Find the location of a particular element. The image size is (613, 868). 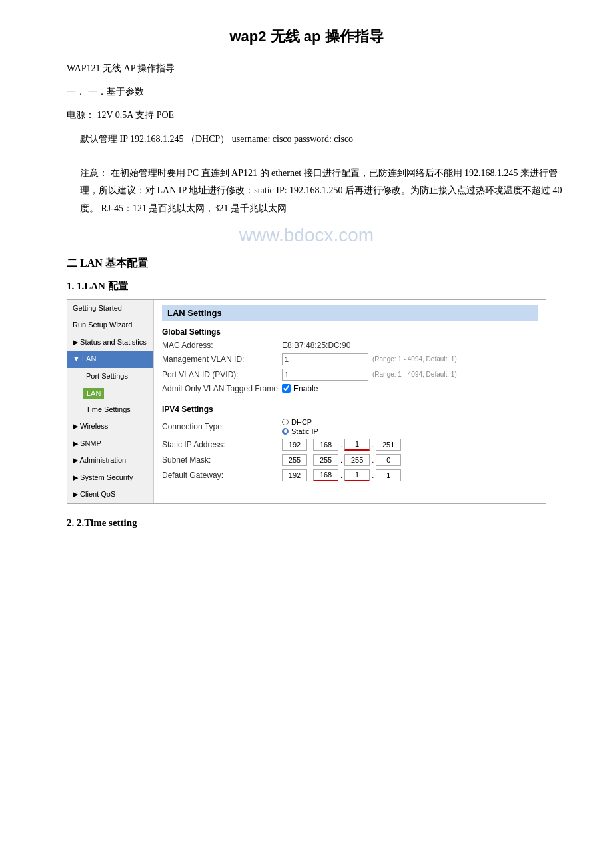

static-ip-addr-label: Static IP Address: is located at coordinates (222, 445).